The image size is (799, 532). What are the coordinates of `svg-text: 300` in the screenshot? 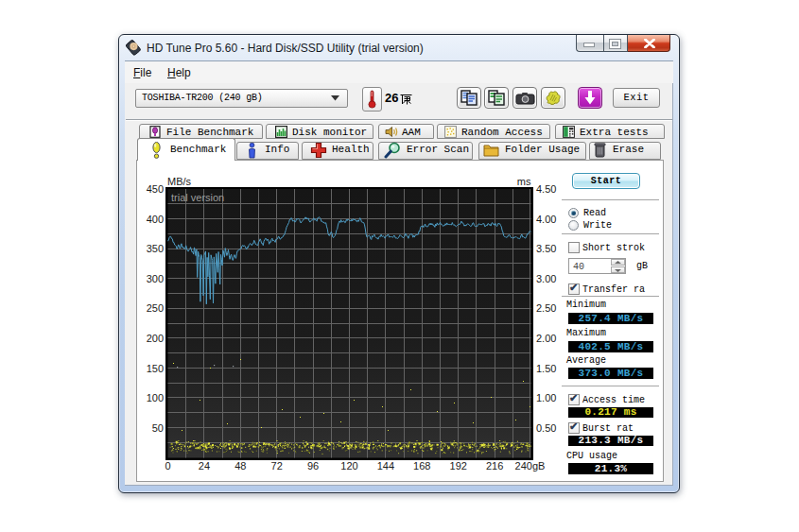 It's located at (155, 279).